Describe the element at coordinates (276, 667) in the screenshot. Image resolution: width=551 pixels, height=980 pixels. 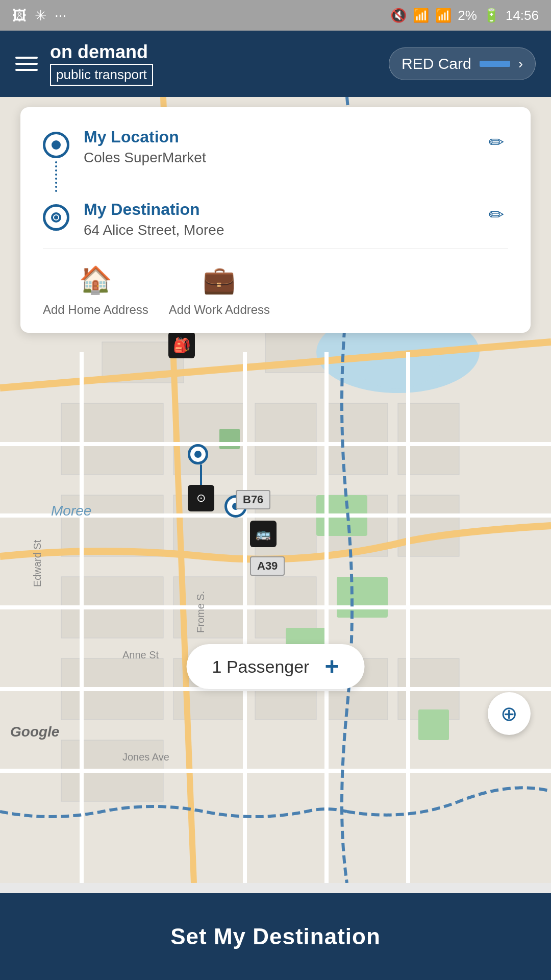
I see `passenger-counter: 1 Passenger +` at that location.